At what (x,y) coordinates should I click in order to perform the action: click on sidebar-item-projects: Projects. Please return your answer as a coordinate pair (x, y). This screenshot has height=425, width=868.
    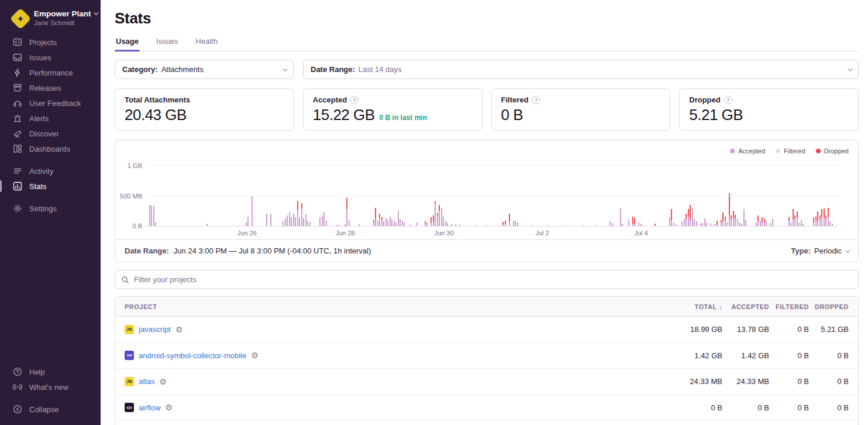
    Looking at the image, I should click on (50, 42).